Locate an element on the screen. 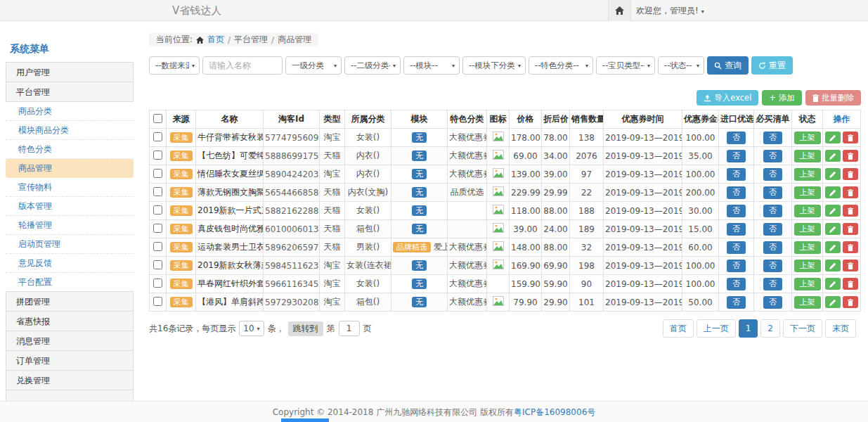  icp-link: 粤ICP备16098006号 is located at coordinates (555, 412).